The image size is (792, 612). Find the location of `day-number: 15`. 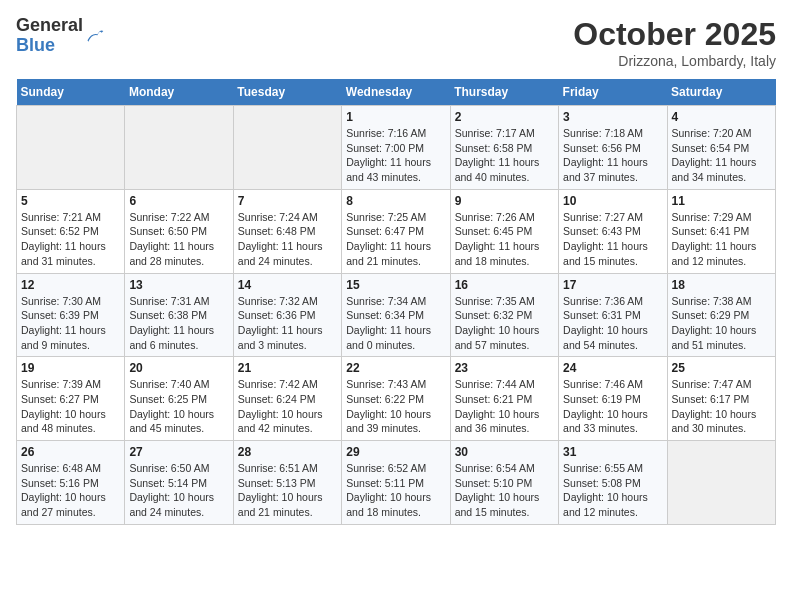

day-number: 15 is located at coordinates (396, 285).